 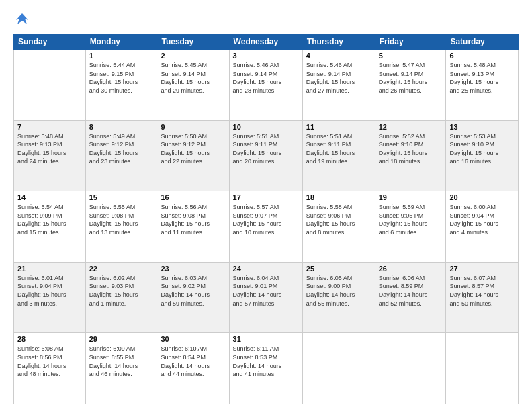 What do you see at coordinates (122, 220) in the screenshot?
I see `day-info: Sunrise: 5:55 AM Sunset: 9:08 PM Dayligh…` at bounding box center [122, 220].